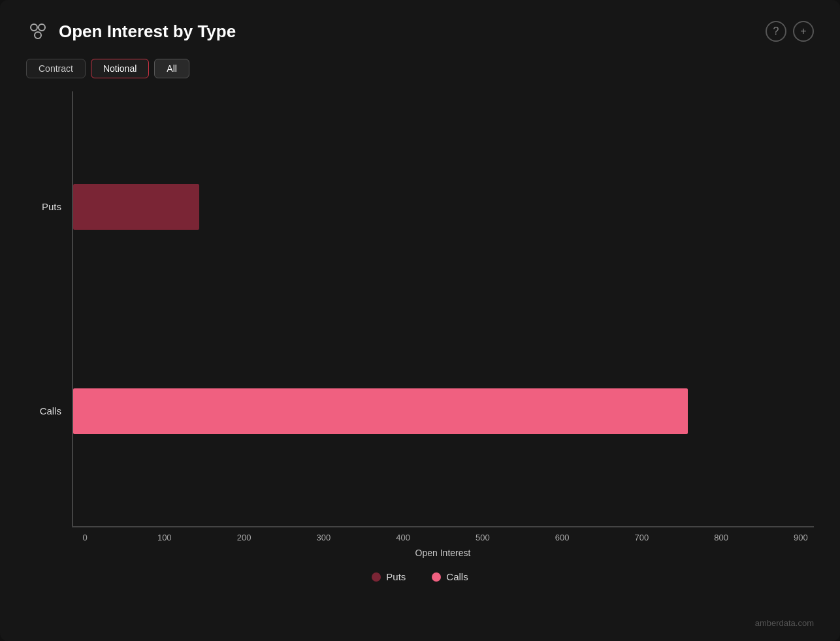 The width and height of the screenshot is (840, 641). What do you see at coordinates (443, 542) in the screenshot?
I see `x-axis-section: 0 100 200 300 400 500 600 700 800 900 Op…` at bounding box center [443, 542].